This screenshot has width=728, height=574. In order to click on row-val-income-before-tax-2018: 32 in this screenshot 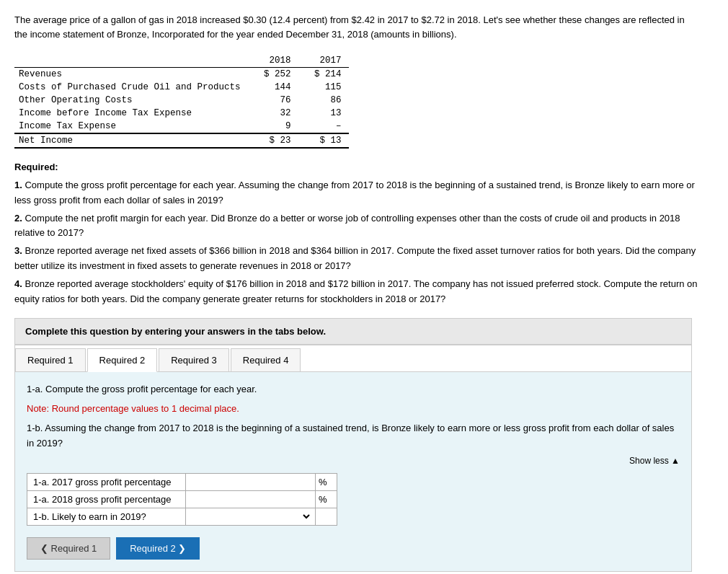, I will do `click(273, 113)`.